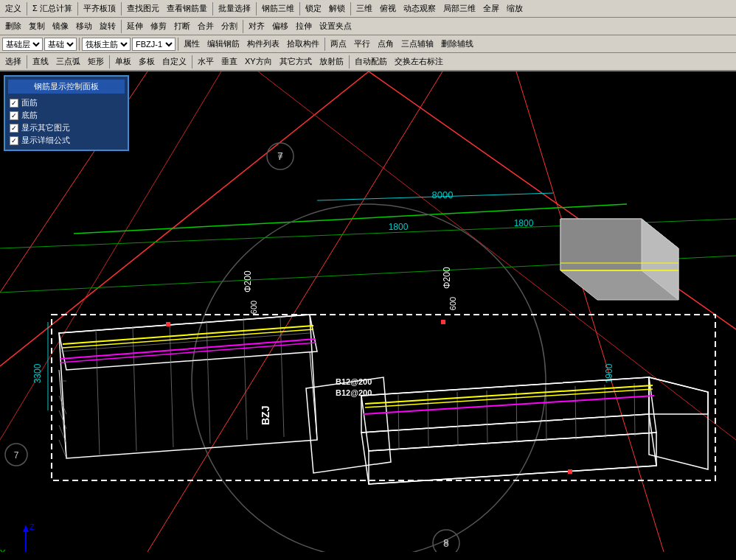 The height and width of the screenshot is (560, 736). What do you see at coordinates (106, 44) in the screenshot?
I see `component-type-select: 筏板主筋` at bounding box center [106, 44].